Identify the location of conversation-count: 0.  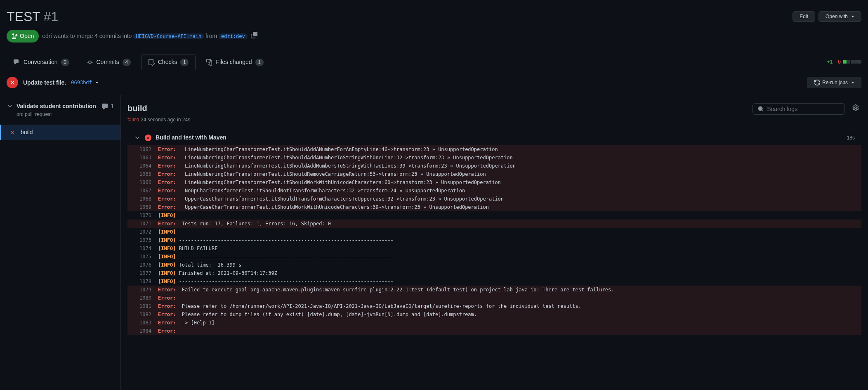
(65, 62).